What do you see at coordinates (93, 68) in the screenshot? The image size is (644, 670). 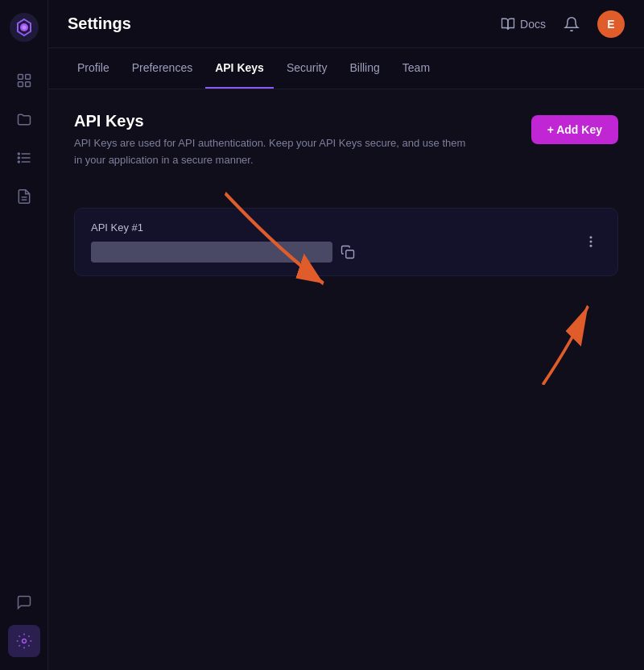 I see `tab-profile: Profile` at bounding box center [93, 68].